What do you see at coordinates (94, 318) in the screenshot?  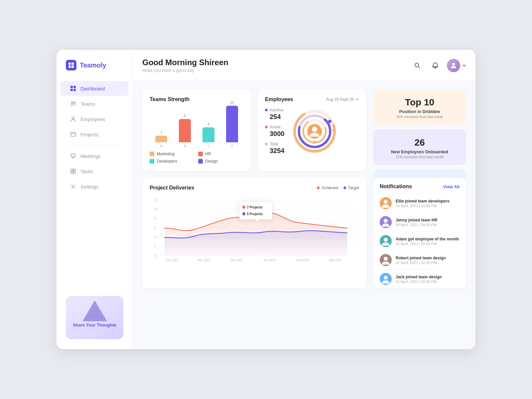 I see `share-card: Share Your Thoughts` at bounding box center [94, 318].